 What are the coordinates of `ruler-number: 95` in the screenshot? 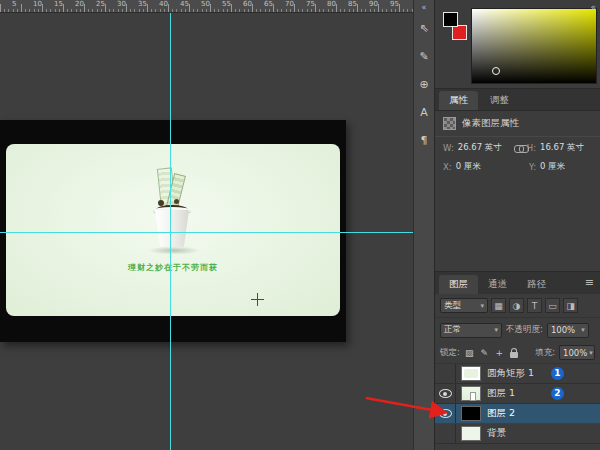 It's located at (394, 4).